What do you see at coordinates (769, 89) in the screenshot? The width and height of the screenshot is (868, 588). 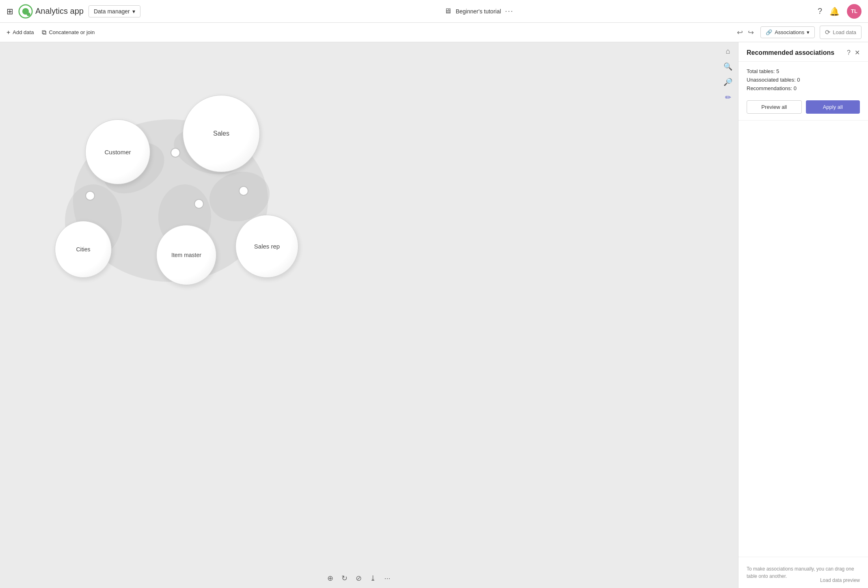 I see `recommendations-label: Recommendations:` at bounding box center [769, 89].